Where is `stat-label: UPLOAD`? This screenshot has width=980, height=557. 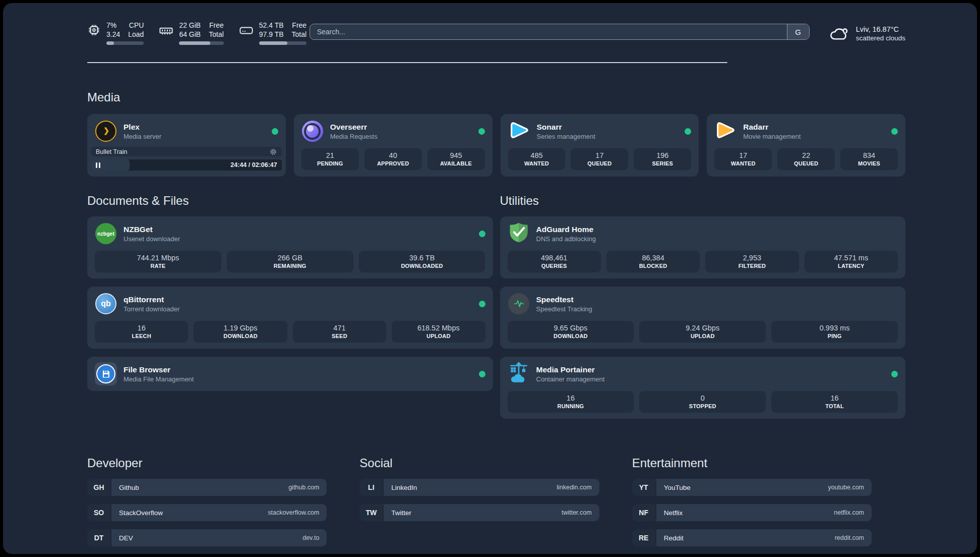
stat-label: UPLOAD is located at coordinates (703, 336).